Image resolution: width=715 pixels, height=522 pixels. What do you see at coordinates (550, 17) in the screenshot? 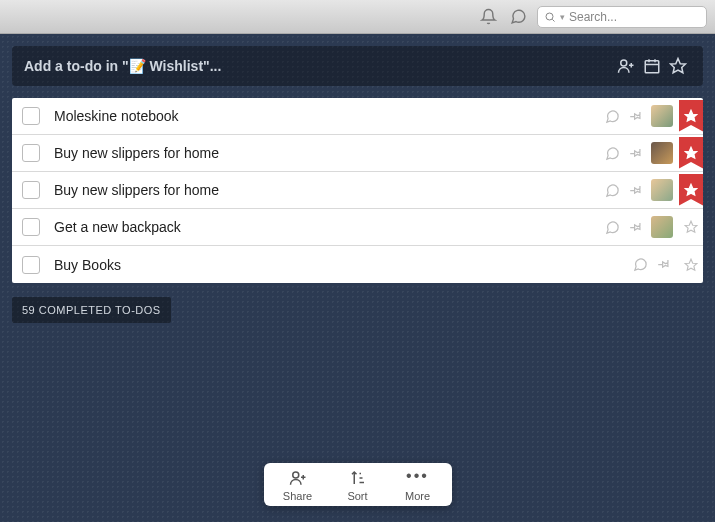
I see `search-icon` at bounding box center [550, 17].